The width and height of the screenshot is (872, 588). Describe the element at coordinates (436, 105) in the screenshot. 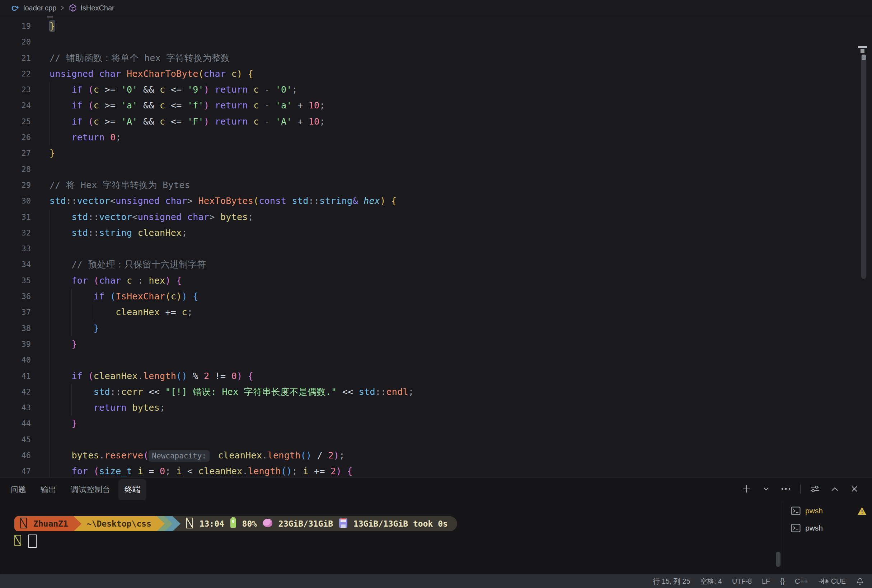

I see `code-line: 24 if (c >= 'a' && c <= 'f') return c - …` at that location.